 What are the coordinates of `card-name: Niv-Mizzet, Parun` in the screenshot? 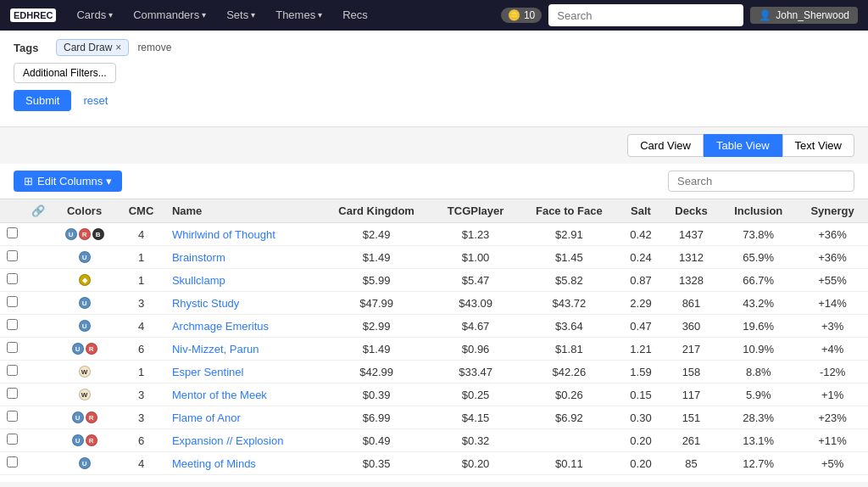 It's located at (243, 350).